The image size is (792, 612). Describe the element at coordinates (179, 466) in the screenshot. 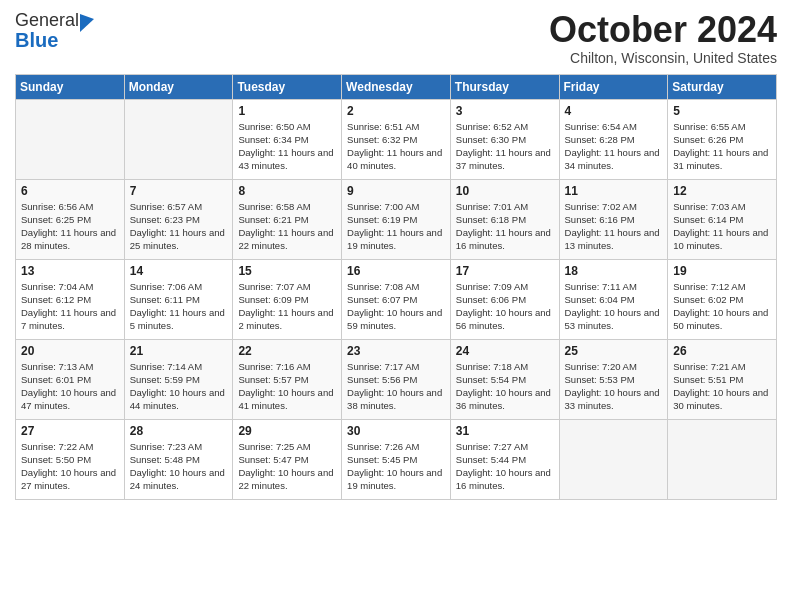

I see `day-info: Sunrise: 7:23 AMSunset: 5:48 PMDaylight:…` at that location.